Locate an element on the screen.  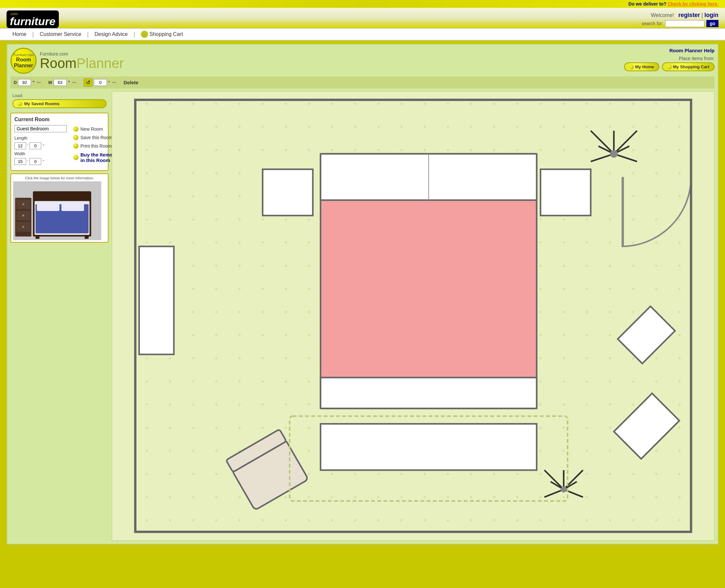
width-row: Width is located at coordinates (41, 154).